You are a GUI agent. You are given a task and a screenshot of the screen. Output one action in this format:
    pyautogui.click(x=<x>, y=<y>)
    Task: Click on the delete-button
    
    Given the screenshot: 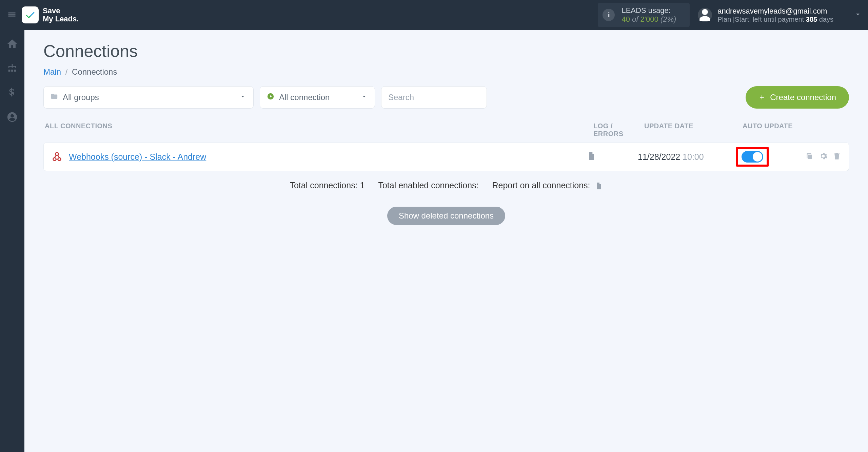 What is the action you would take?
    pyautogui.click(x=837, y=157)
    